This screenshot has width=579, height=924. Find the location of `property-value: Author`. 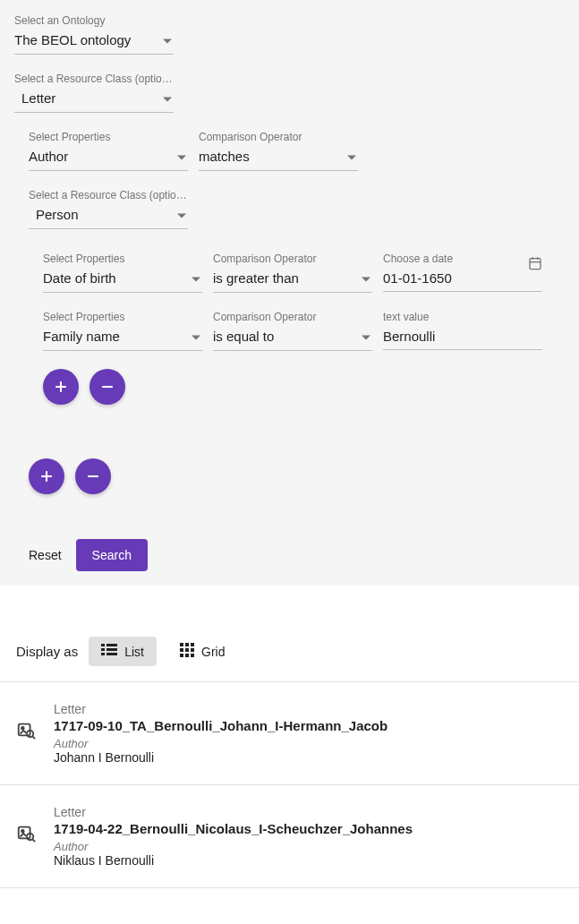

property-value: Author is located at coordinates (48, 156).